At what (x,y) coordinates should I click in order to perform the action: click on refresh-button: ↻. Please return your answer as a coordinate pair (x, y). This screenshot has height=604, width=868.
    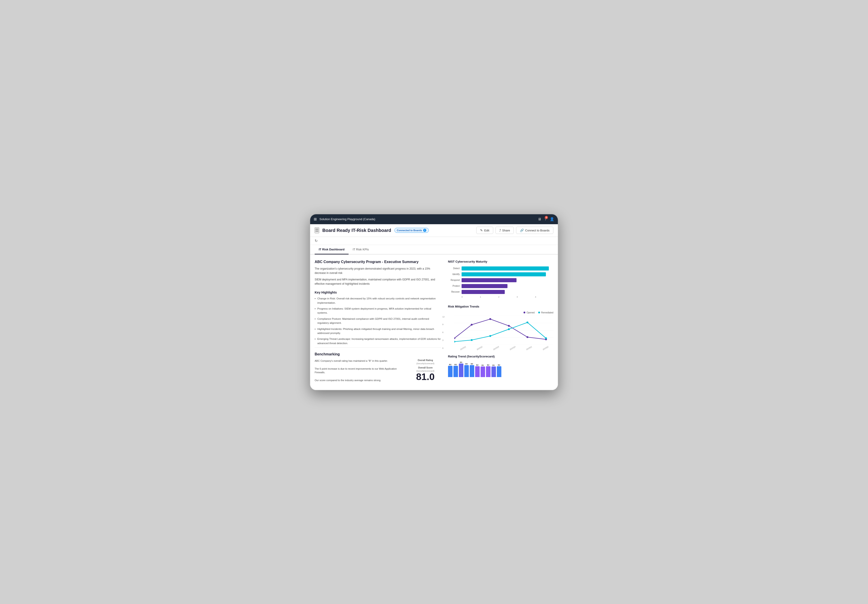
    Looking at the image, I should click on (316, 241).